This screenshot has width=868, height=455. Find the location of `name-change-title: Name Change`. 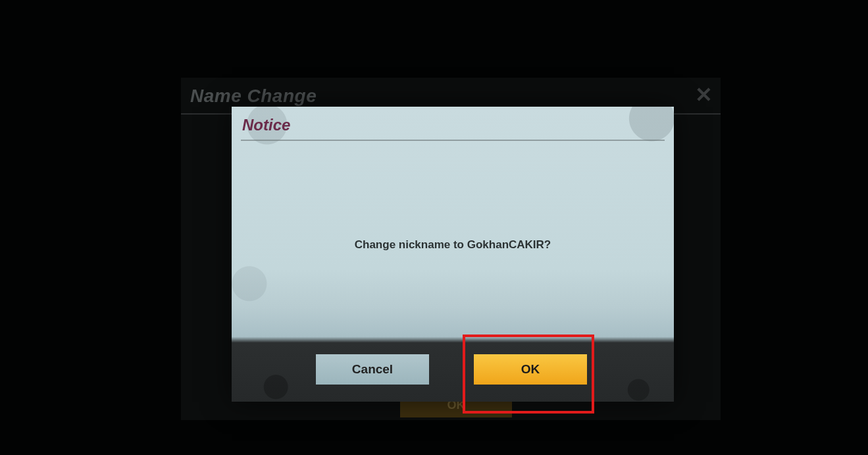

name-change-title: Name Change is located at coordinates (253, 96).